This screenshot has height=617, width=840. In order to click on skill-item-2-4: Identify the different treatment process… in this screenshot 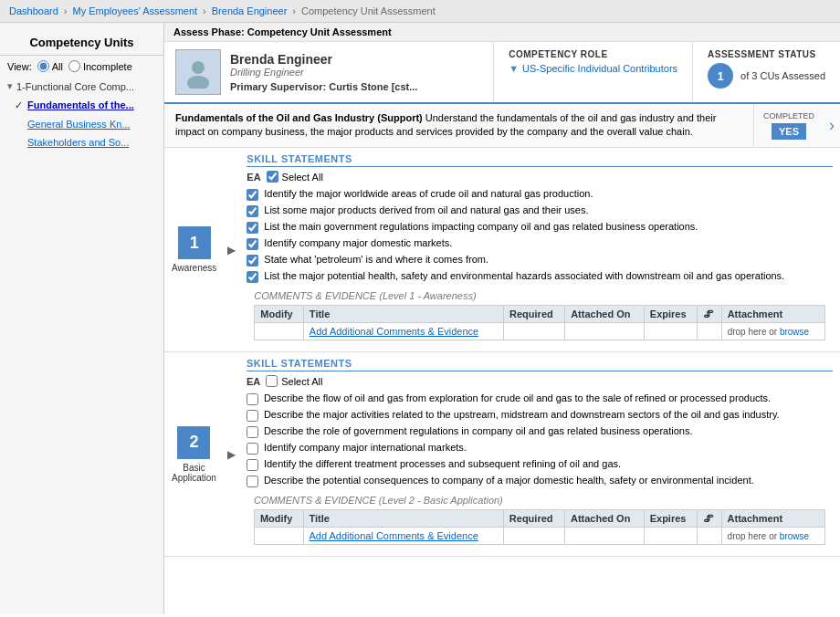, I will do `click(540, 465)`.